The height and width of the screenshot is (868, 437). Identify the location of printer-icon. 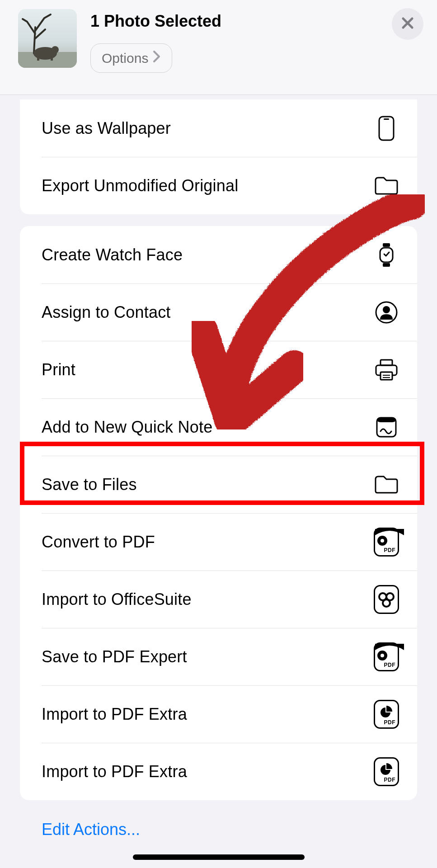
(386, 370).